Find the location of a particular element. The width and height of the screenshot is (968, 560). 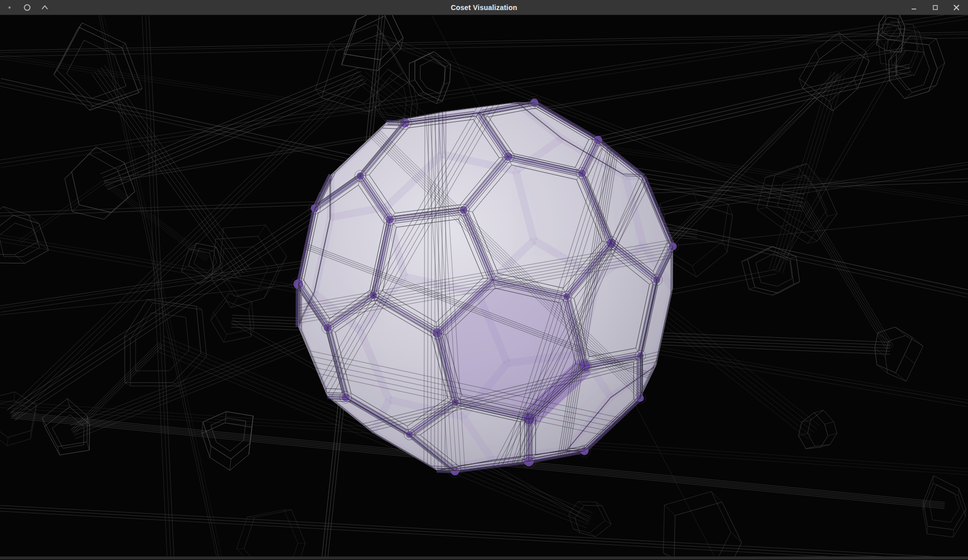

titlebar-left-icons is located at coordinates (27, 8).